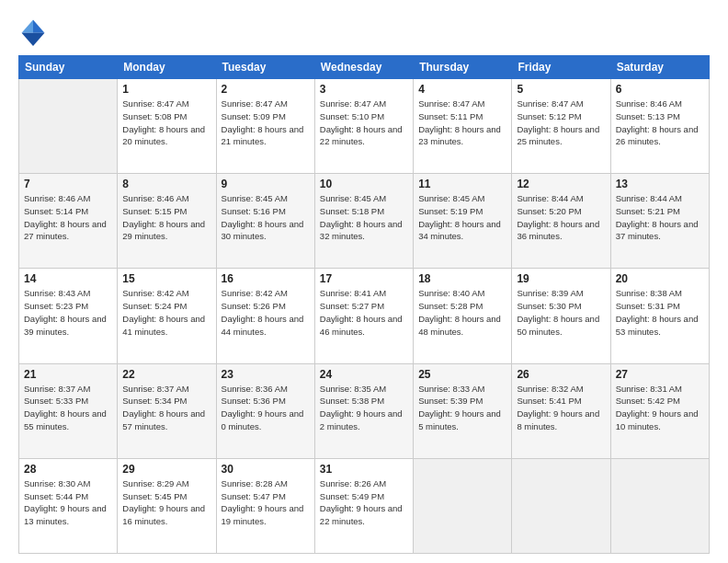 The image size is (728, 563). Describe the element at coordinates (68, 408) in the screenshot. I see `day-info: Sunrise: 8:37 AMSunset: 5:33 PMDaylight:…` at that location.